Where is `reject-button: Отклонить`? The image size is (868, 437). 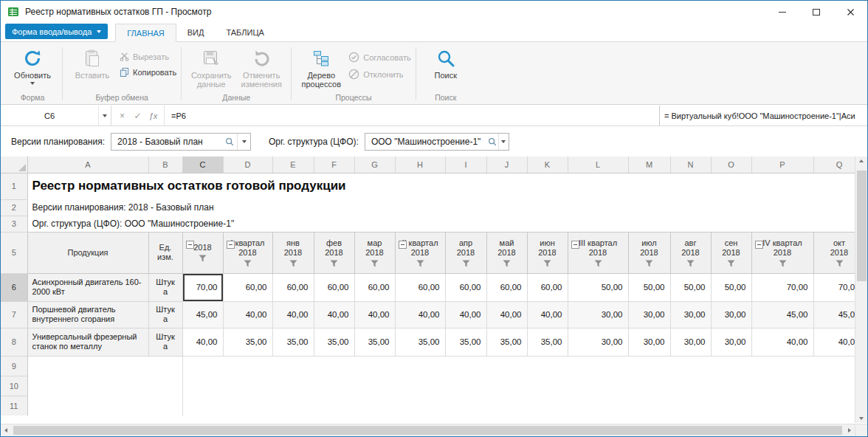
reject-button: Отклонить is located at coordinates (376, 74).